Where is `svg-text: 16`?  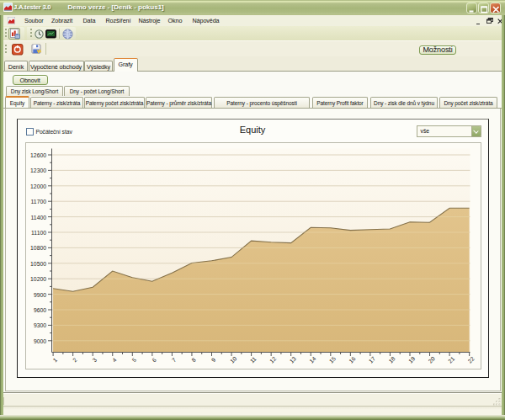 svg-text: 16 is located at coordinates (352, 359).